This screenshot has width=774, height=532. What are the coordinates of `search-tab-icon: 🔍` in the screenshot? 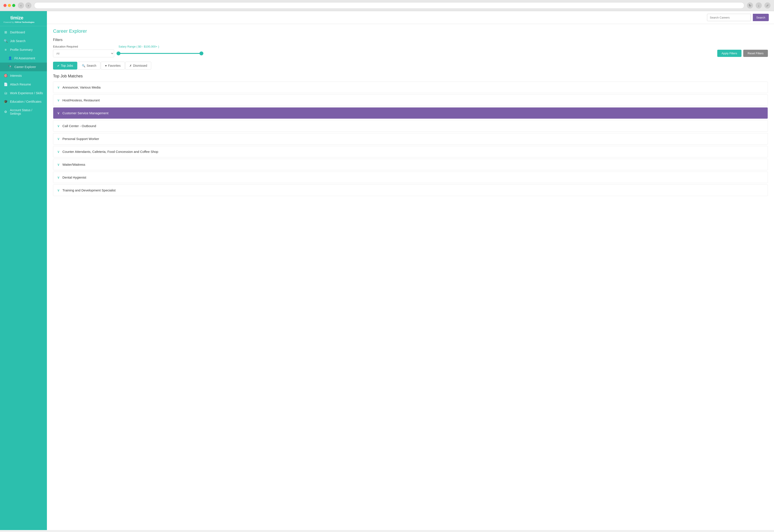 It's located at (83, 66).